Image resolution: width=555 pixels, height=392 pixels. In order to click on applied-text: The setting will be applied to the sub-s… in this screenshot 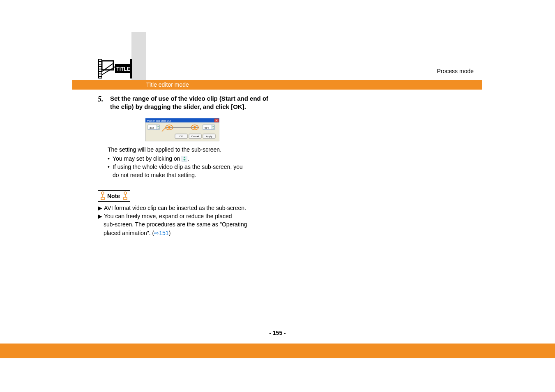, I will do `click(191, 150)`.